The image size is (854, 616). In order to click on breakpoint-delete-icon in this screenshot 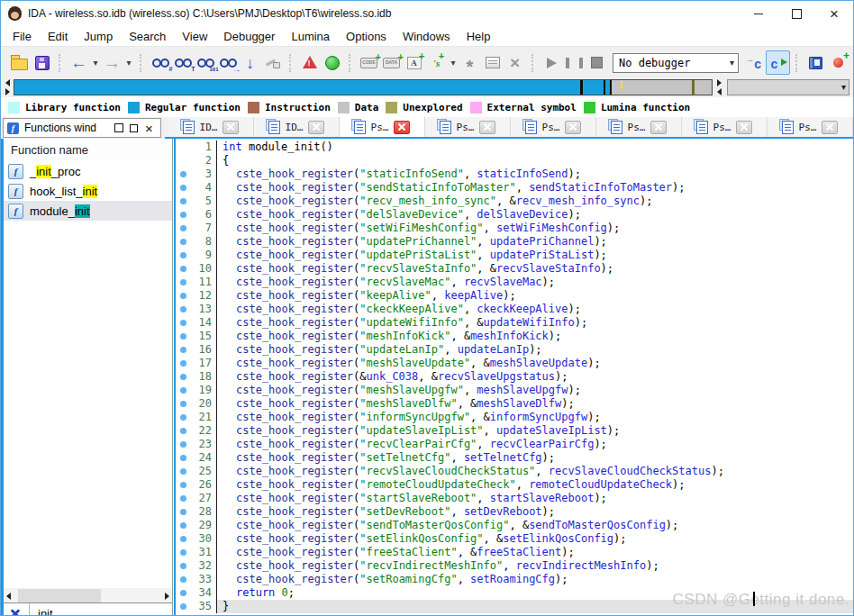, I will do `click(852, 63)`.